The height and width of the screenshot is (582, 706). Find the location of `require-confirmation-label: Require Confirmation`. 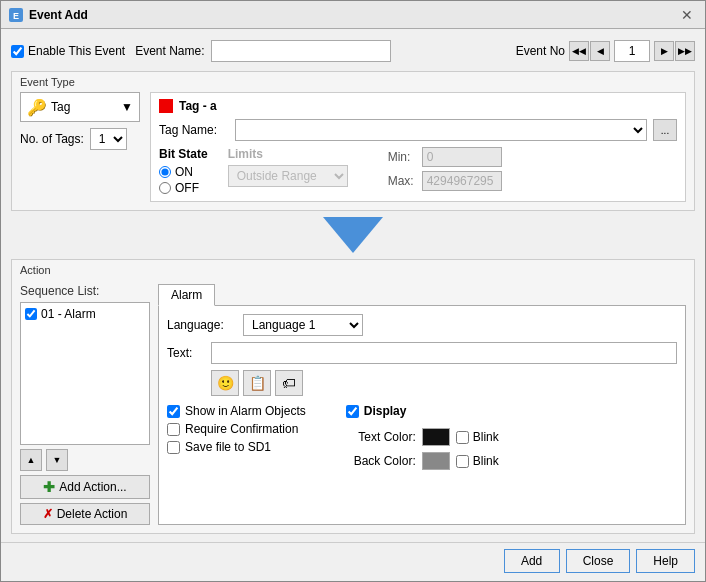

require-confirmation-label: Require Confirmation is located at coordinates (236, 429).